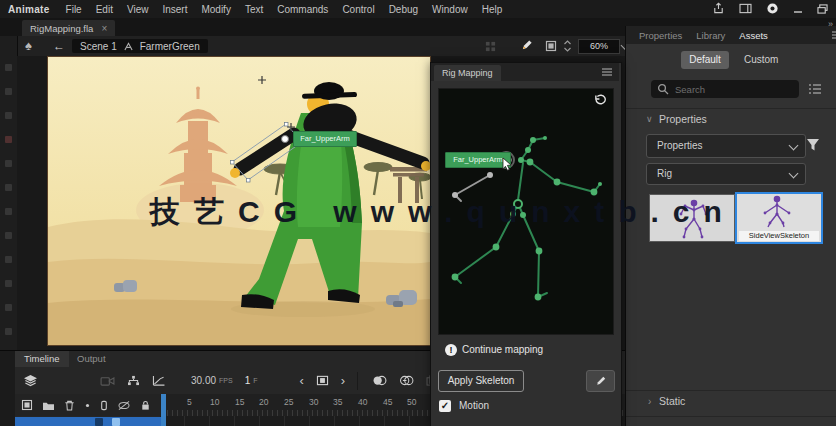  What do you see at coordinates (226, 380) in the screenshot?
I see `fps-unit: FPS` at bounding box center [226, 380].